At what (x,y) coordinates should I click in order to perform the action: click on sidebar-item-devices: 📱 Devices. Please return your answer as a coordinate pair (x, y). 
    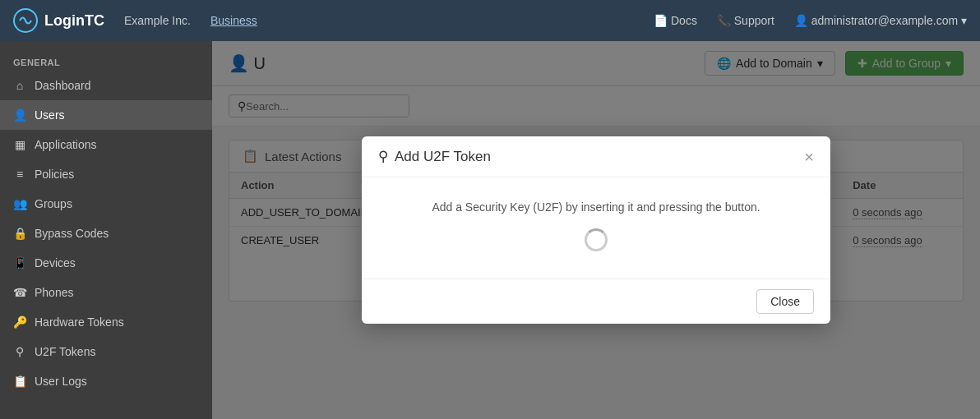
    Looking at the image, I should click on (106, 263).